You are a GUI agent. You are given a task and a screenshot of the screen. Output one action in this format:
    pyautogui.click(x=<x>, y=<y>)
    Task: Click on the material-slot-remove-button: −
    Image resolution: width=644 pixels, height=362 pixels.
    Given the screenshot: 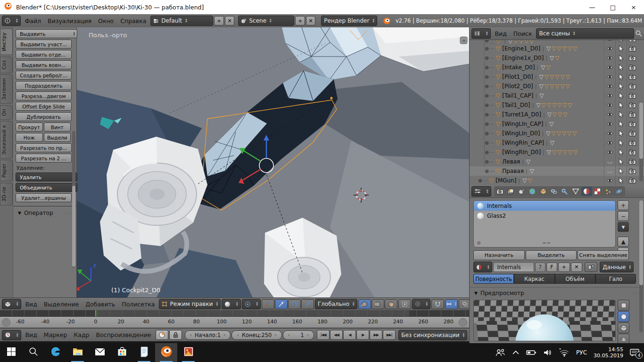 What is the action you would take?
    pyautogui.click(x=623, y=216)
    